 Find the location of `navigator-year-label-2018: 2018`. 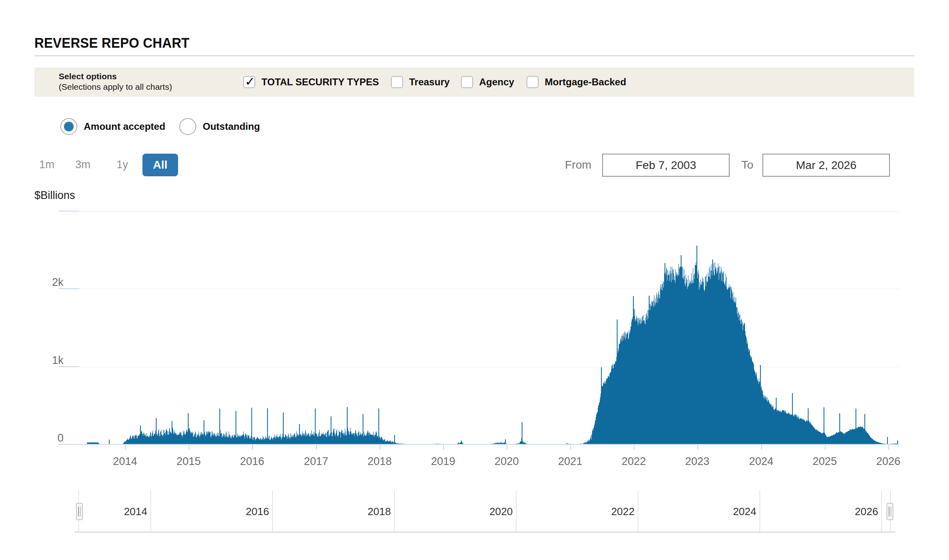

navigator-year-label-2018: 2018 is located at coordinates (361, 511).